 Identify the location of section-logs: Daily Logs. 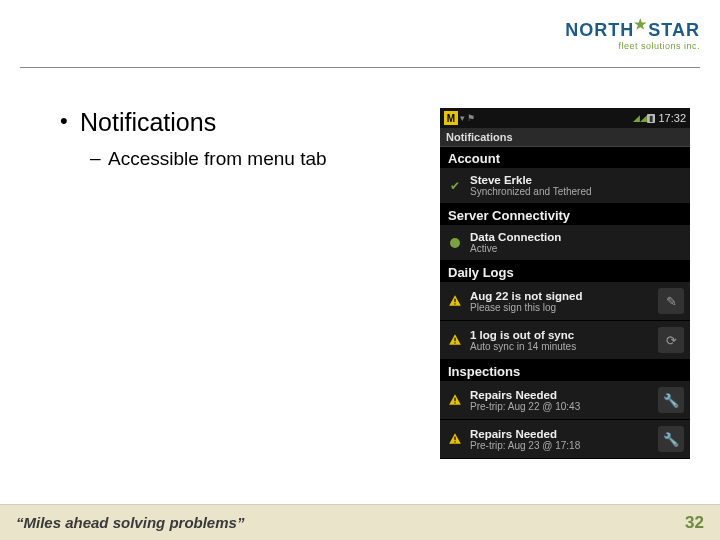
(565, 272).